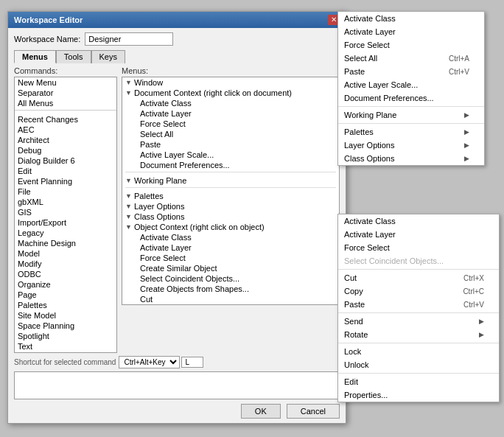 The height and width of the screenshot is (437, 504). What do you see at coordinates (66, 315) in the screenshot?
I see `command-list-item: Site Model` at bounding box center [66, 315].